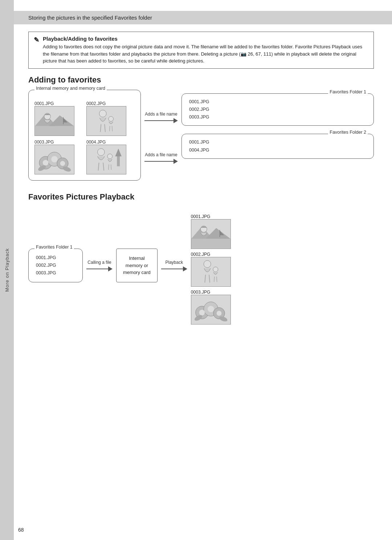 The height and width of the screenshot is (540, 392). What do you see at coordinates (211, 266) in the screenshot?
I see `playback-results: 0001.JPG` at bounding box center [211, 266].